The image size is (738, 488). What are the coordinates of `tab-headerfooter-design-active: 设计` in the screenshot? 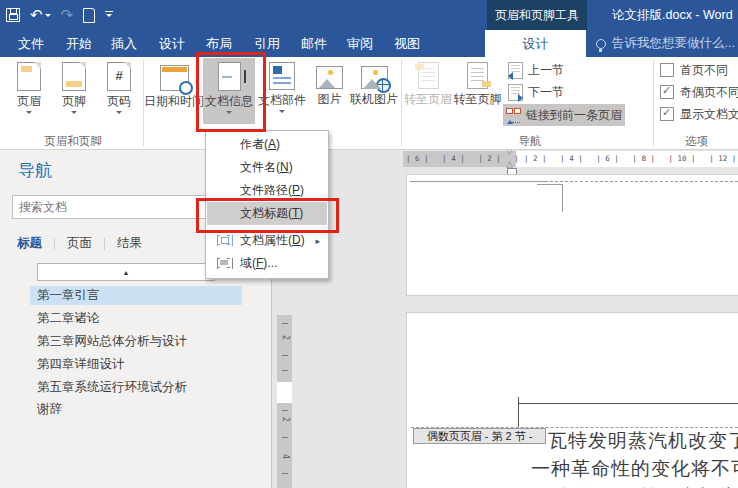 It's located at (536, 44).